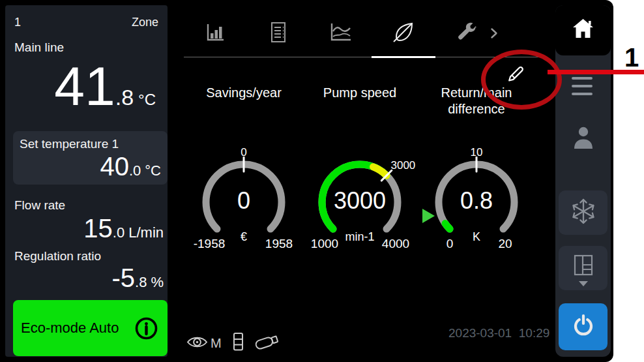  What do you see at coordinates (57, 256) in the screenshot?
I see `regulation-ratio-label: Regulation ratio` at bounding box center [57, 256].